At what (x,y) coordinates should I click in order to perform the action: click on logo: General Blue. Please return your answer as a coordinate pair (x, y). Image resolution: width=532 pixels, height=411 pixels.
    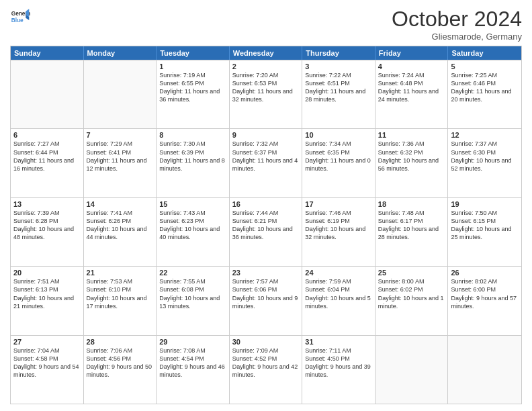
    Looking at the image, I should click on (20, 17).